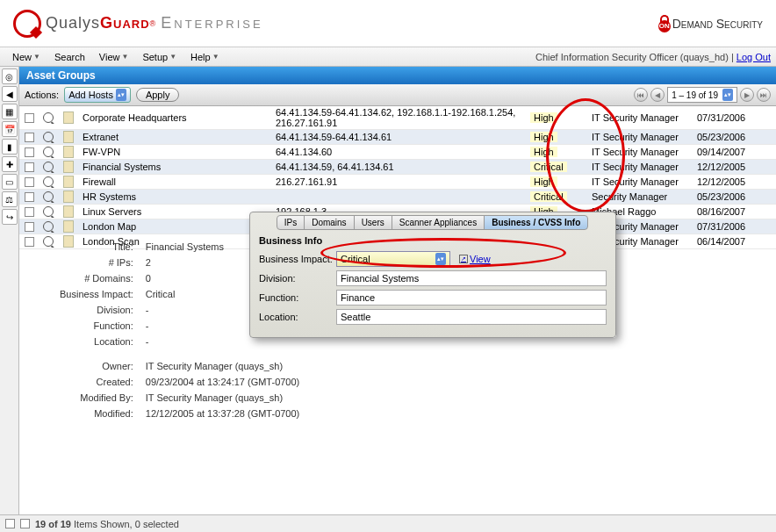  What do you see at coordinates (398, 197) in the screenshot?
I see `table-row: HR SystemsCriticalSecurity Manager05/23/…` at bounding box center [398, 197].